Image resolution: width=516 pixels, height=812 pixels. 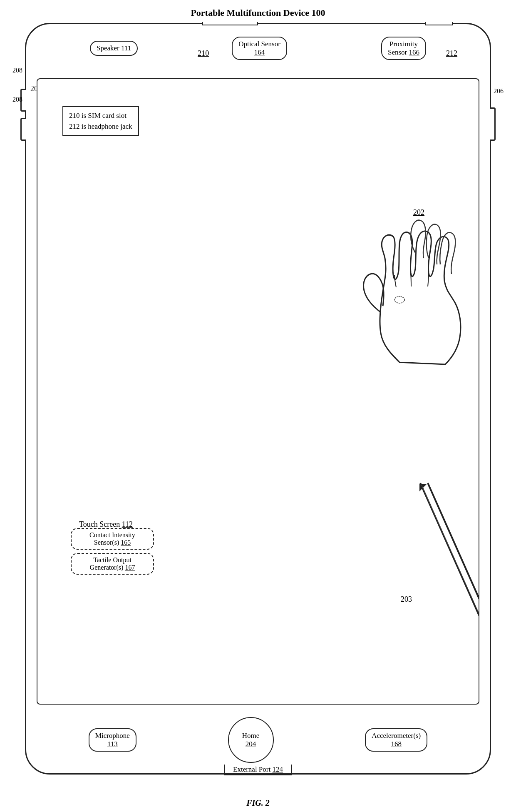 What do you see at coordinates (439, 24) in the screenshot?
I see `headphone-connector` at bounding box center [439, 24].